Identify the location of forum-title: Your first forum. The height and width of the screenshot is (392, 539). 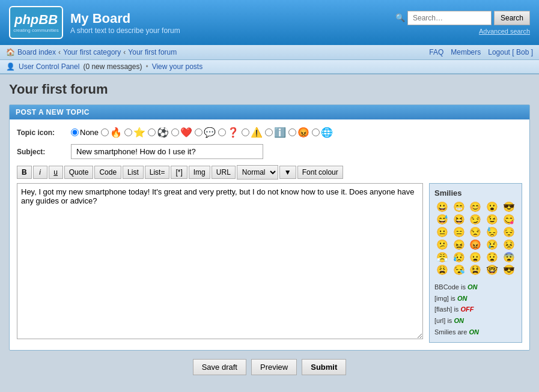
(269, 89).